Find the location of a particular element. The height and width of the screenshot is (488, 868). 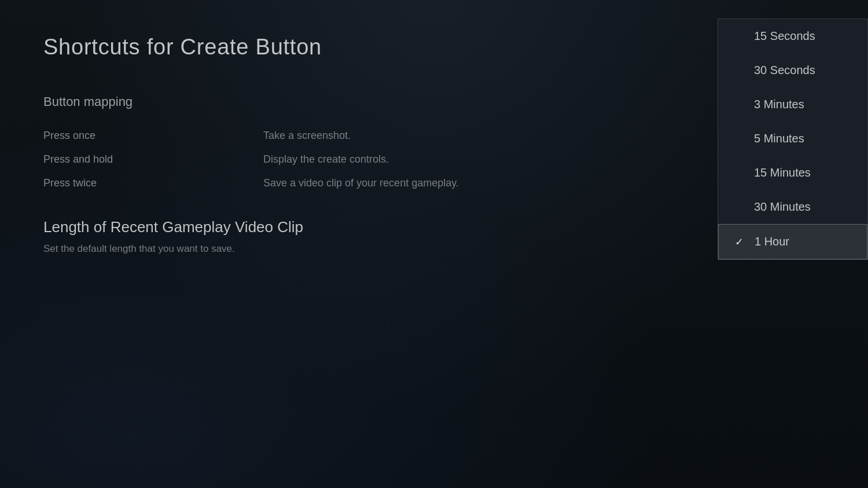

dropdown-item: ✓30 Seconds is located at coordinates (793, 71).